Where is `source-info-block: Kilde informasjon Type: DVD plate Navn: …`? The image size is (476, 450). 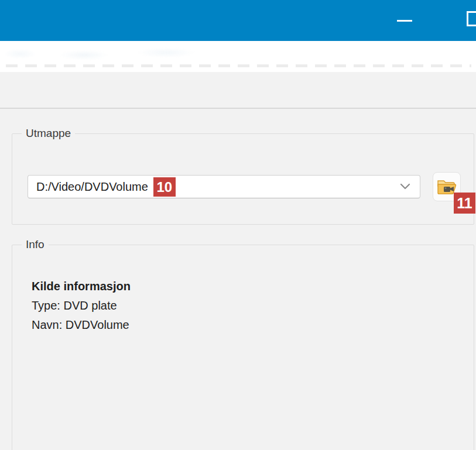
source-info-block: Kilde informasjon Type: DVD plate Navn: … is located at coordinates (81, 305).